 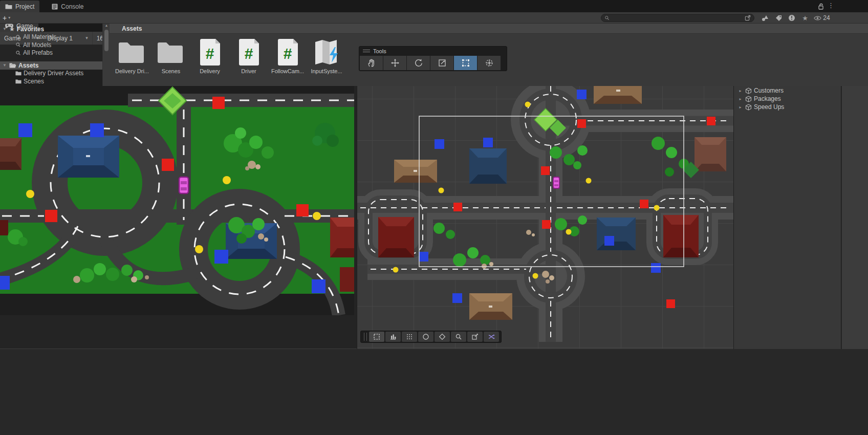 I want to click on input-actions-icon, so click(x=327, y=52).